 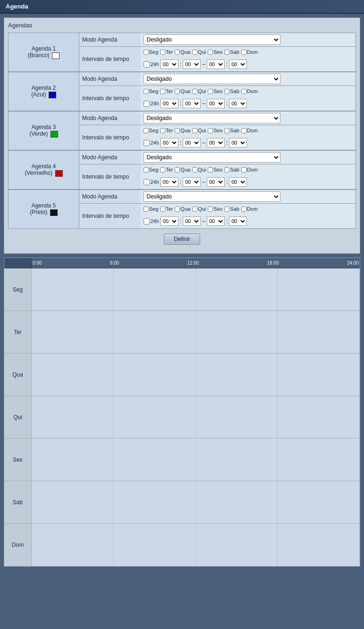 What do you see at coordinates (151, 170) in the screenshot?
I see `agenda-4-seg-label: Seg` at bounding box center [151, 170].